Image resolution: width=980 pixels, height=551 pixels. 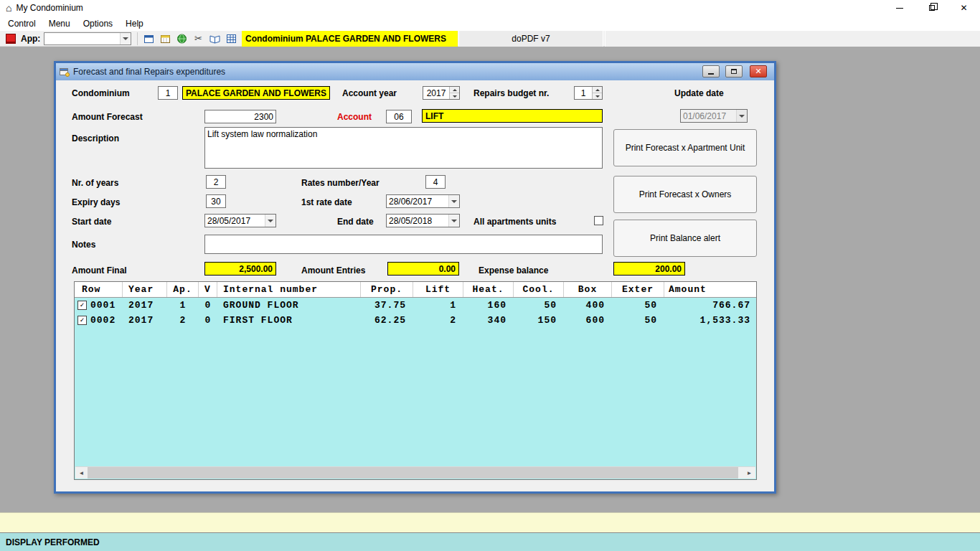 What do you see at coordinates (588, 93) in the screenshot?
I see `repairs-budget-spinner` at bounding box center [588, 93].